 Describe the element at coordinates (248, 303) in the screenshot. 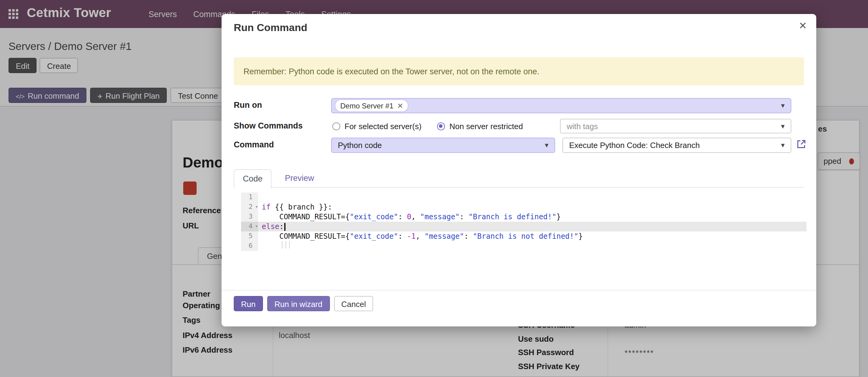

I see `run-button: Run` at that location.